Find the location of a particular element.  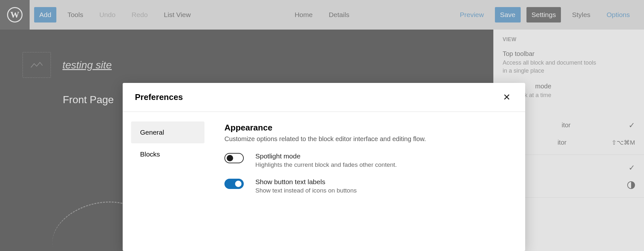

top-toolbar: W Add Tools Undo Redo List View Home Det… is located at coordinates (322, 15).